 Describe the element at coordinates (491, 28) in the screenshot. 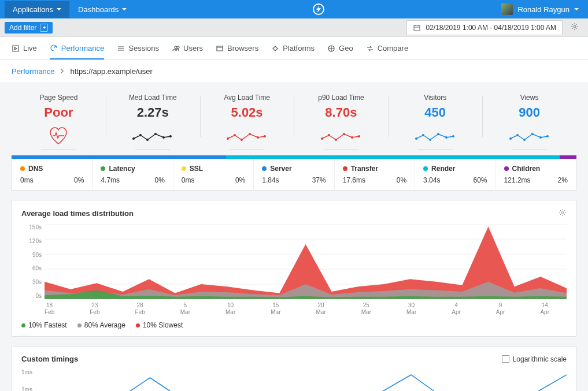

I see `date-range-text: 02/18/2019 1:00 AM - 04/18/2019 1:00 AM` at that location.